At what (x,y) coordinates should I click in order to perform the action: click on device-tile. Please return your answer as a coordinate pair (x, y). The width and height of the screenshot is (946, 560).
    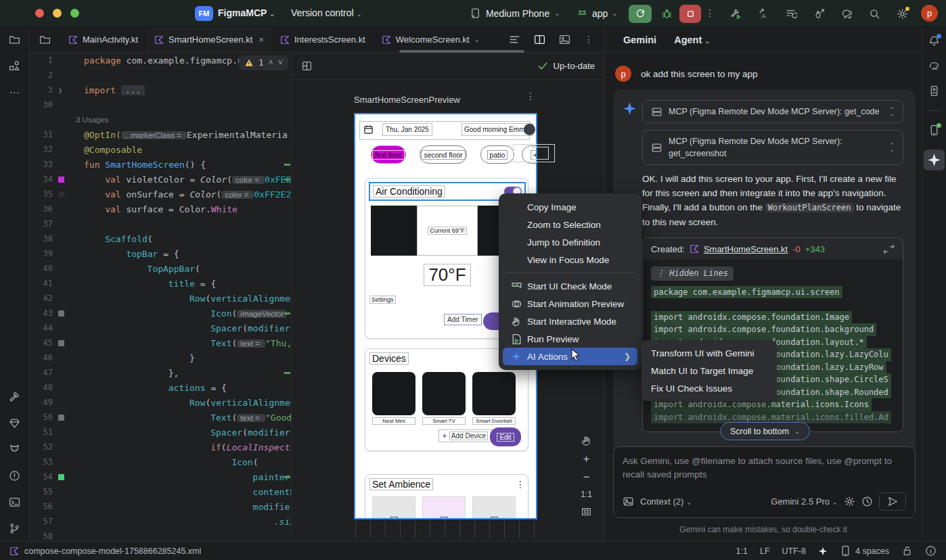
    Looking at the image, I should click on (494, 394).